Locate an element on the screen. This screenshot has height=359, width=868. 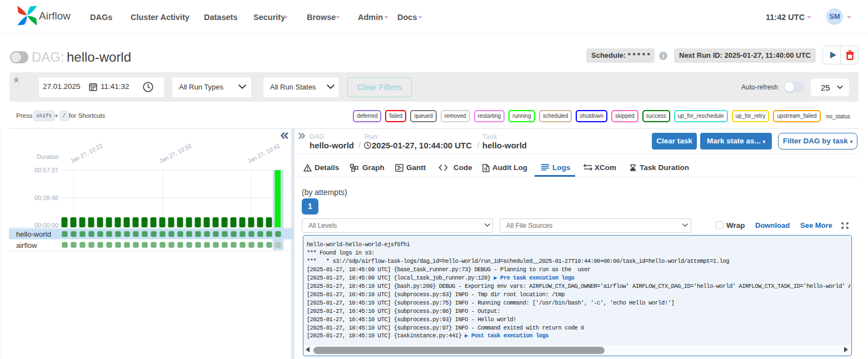
svg-text: airflow is located at coordinates (27, 246).